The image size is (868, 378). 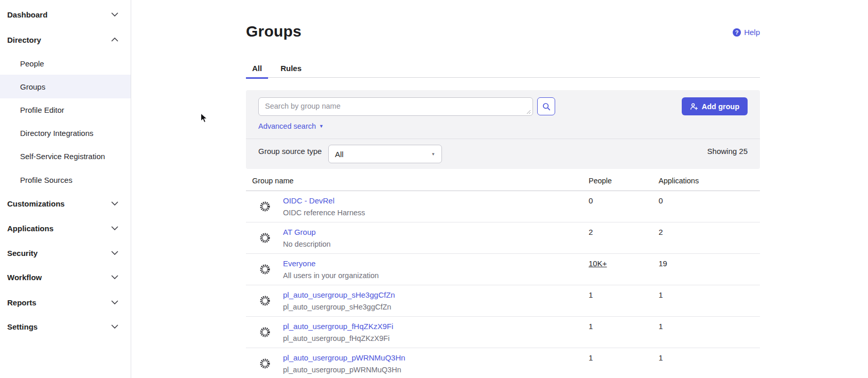 I want to click on sidebar-item-self-service-registration: Self-Service Registration, so click(x=65, y=156).